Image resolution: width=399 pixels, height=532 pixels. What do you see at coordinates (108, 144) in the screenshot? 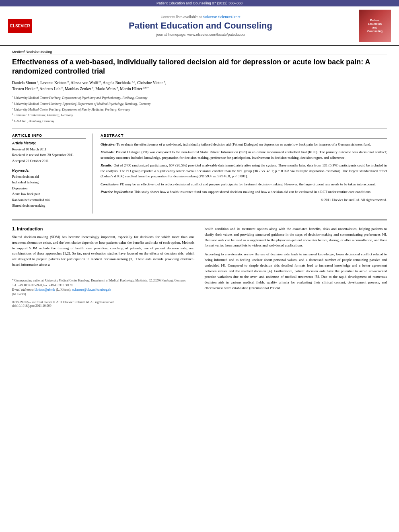
I see `objective-label: Objective:` at bounding box center [108, 144].